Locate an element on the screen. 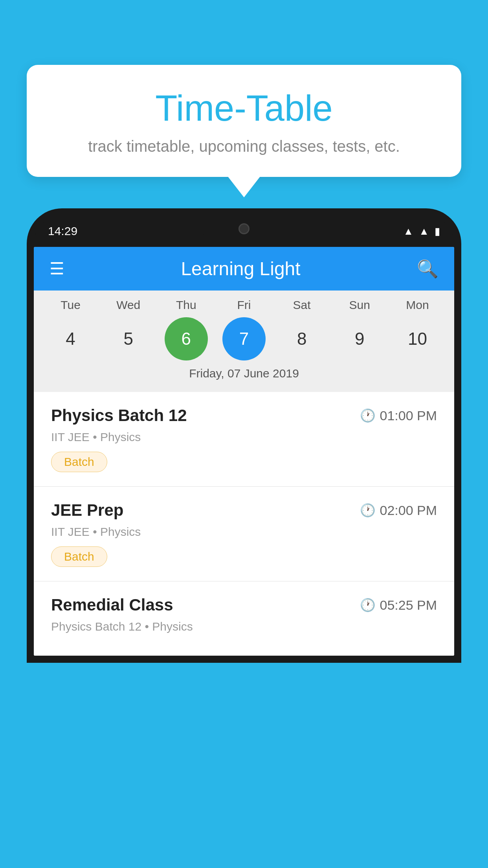  app-title: Learning Light is located at coordinates (240, 269).